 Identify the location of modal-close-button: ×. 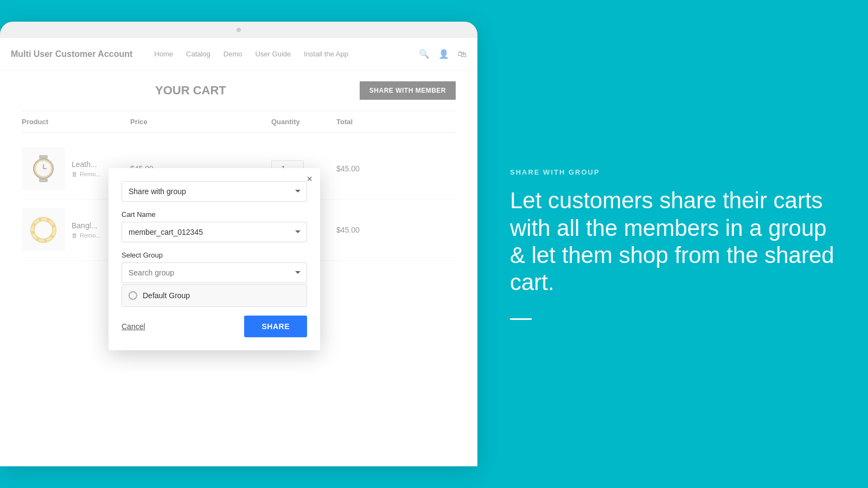
(309, 179).